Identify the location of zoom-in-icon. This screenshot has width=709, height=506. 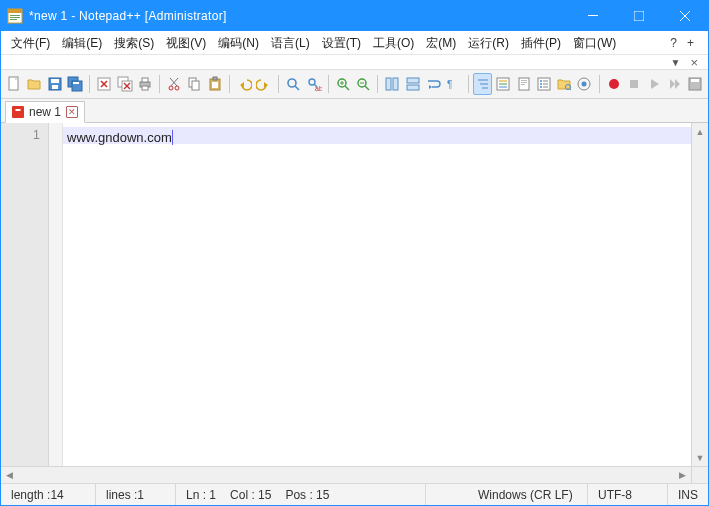
(343, 84).